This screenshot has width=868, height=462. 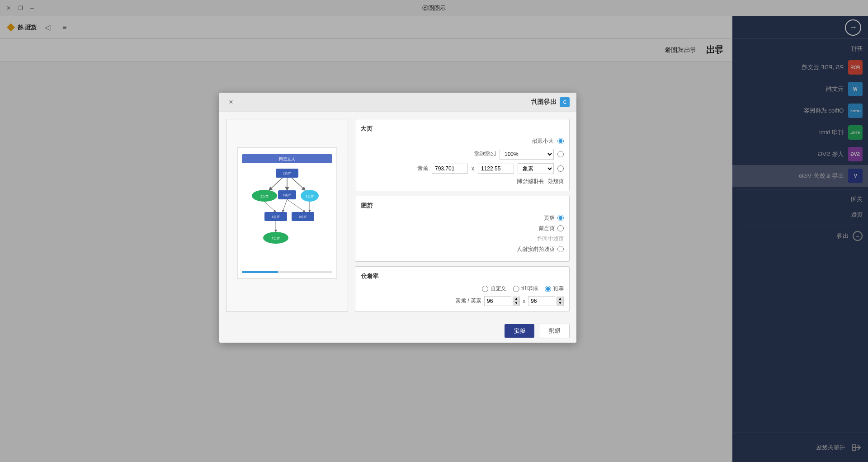 What do you see at coordinates (462, 141) in the screenshot?
I see `original-size-row: 大小原始` at bounding box center [462, 141].